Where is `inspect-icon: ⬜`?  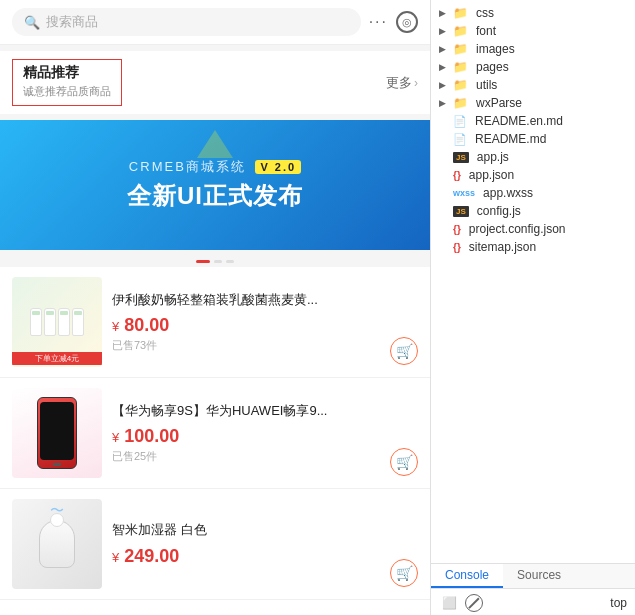
inspect-icon: ⬜ is located at coordinates (449, 603).